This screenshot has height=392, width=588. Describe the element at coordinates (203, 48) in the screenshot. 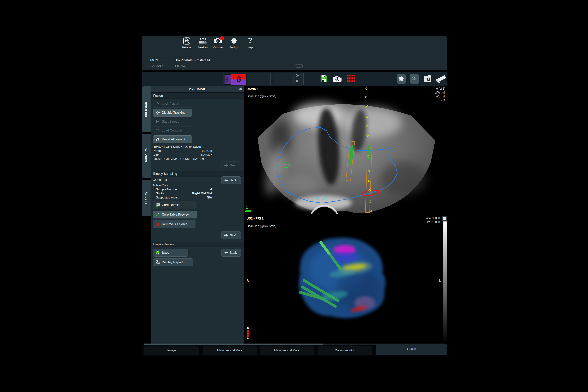

I see `sessions-label: Sessions` at that location.